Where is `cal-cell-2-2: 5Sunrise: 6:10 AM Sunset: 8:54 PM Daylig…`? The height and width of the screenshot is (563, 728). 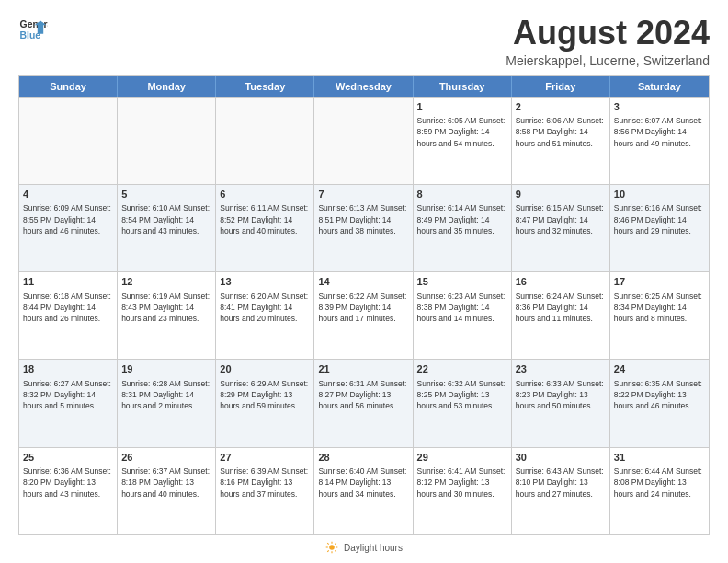 cal-cell-2-2: 5Sunrise: 6:10 AM Sunset: 8:54 PM Daylig… is located at coordinates (167, 228).